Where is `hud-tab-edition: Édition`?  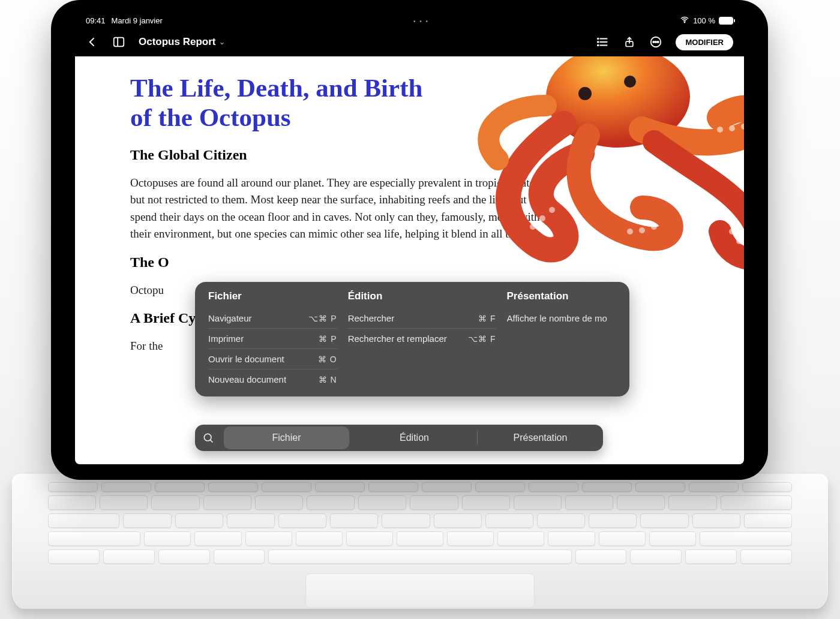
hud-tab-edition: Édition is located at coordinates (414, 438).